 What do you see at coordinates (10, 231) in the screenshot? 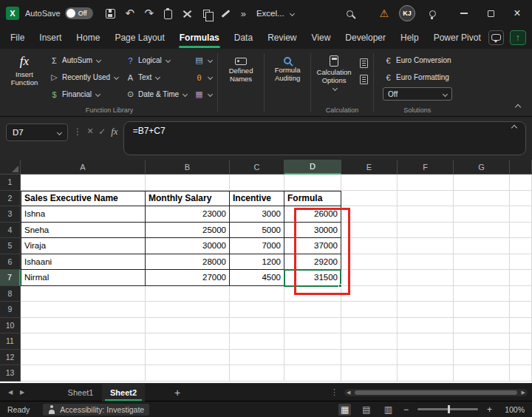
I see `row-header-4: 4` at bounding box center [10, 231].